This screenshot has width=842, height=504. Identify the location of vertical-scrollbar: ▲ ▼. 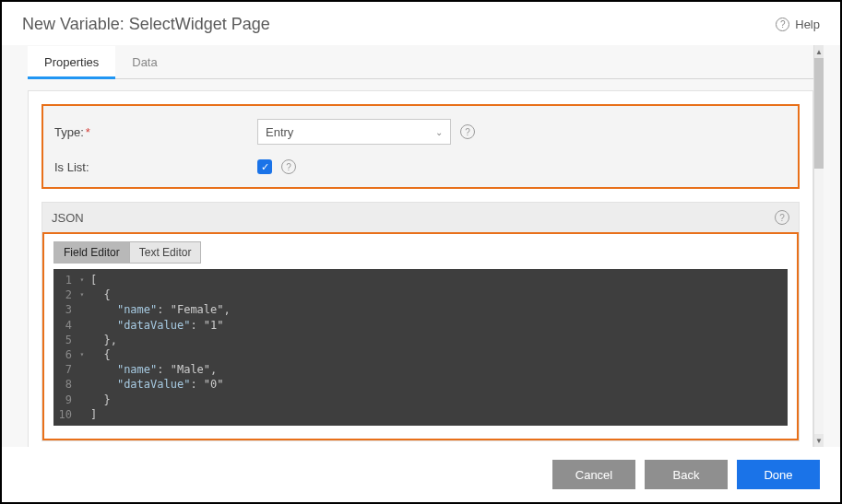
(819, 246).